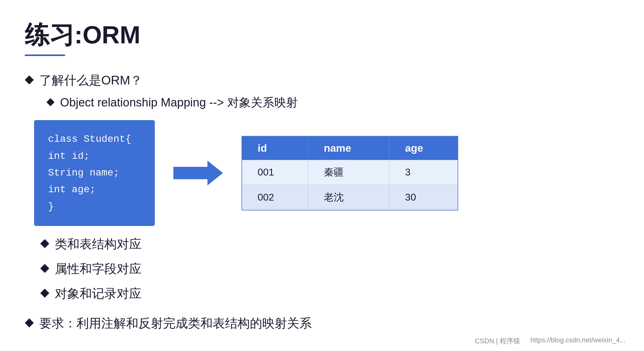 Image resolution: width=644 pixels, height=351 pixels. What do you see at coordinates (45, 55) in the screenshot?
I see `title-underline` at bounding box center [45, 55].